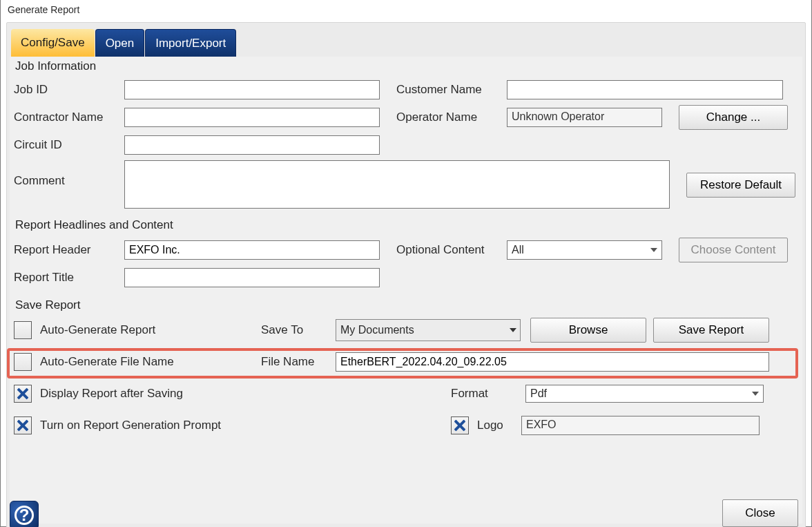  What do you see at coordinates (246, 425) in the screenshot?
I see `report-prompt-label: Turn on Report Generation Prompt` at bounding box center [246, 425].